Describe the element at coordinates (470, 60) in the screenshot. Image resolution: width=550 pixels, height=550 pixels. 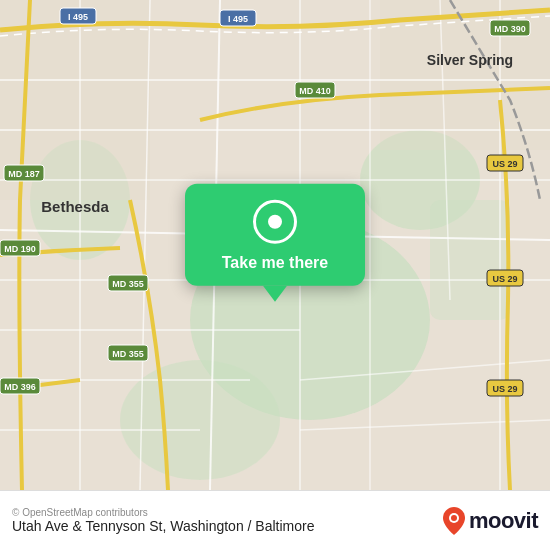
I see `svg-text: Silver Spring` at that location.